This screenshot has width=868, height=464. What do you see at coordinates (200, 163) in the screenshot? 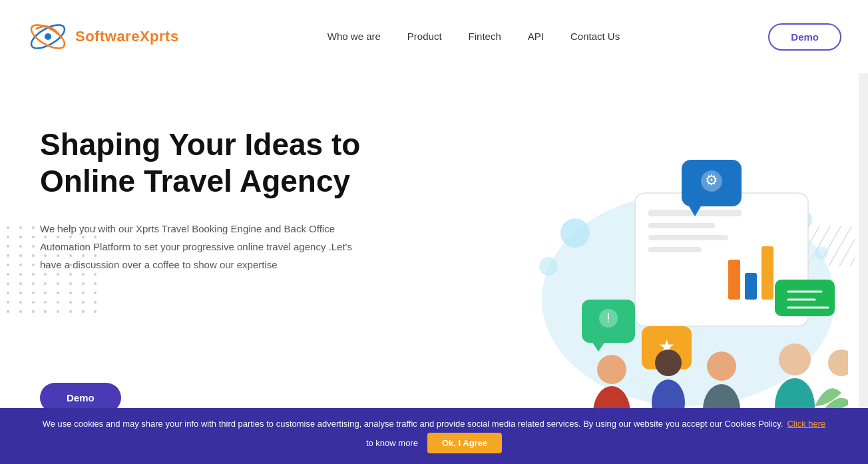
I see `hero-title: Shaping Your Ideas to Online Travel Agen…` at bounding box center [200, 163].